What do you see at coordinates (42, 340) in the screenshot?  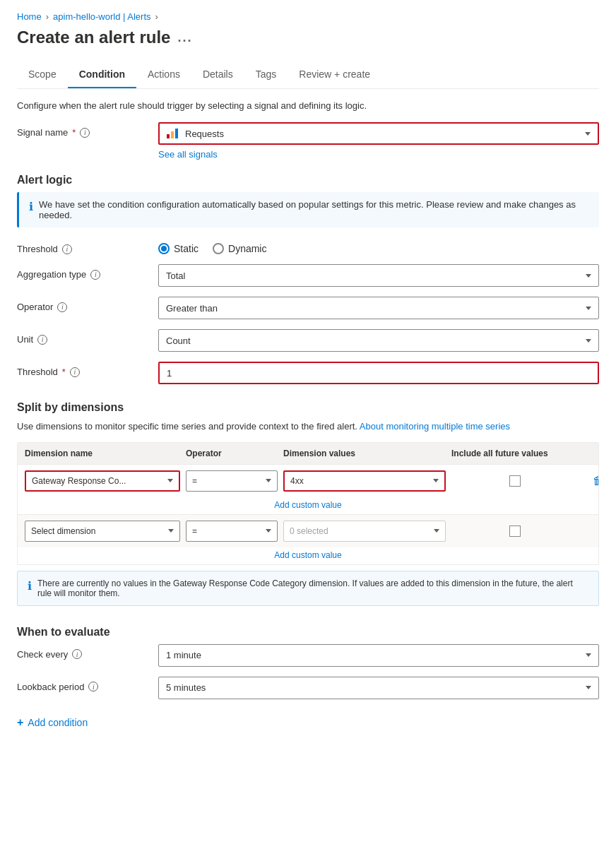 I see `unit-info-icon: i` at bounding box center [42, 340].